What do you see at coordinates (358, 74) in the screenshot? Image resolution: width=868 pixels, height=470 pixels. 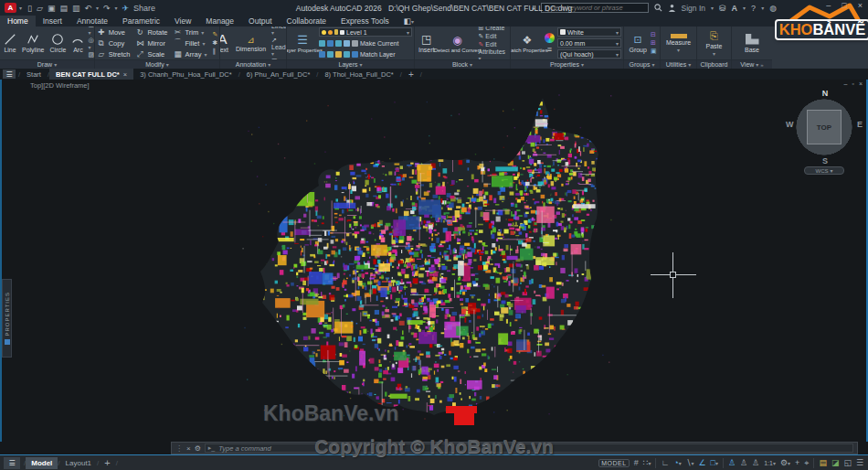 I see `file-tab-thoi-hoa: 8) Thoi_Hoa_Full_DC*` at bounding box center [358, 74].